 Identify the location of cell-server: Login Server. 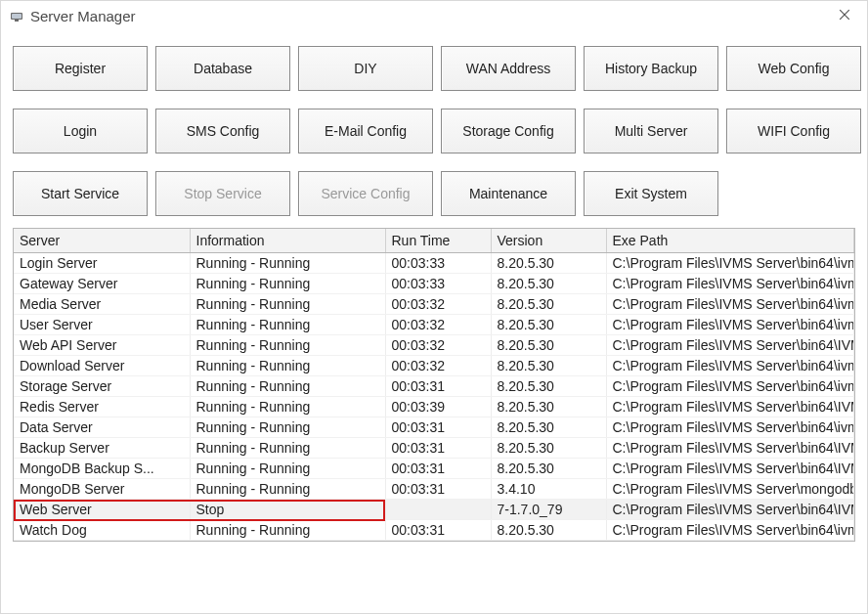
(102, 264).